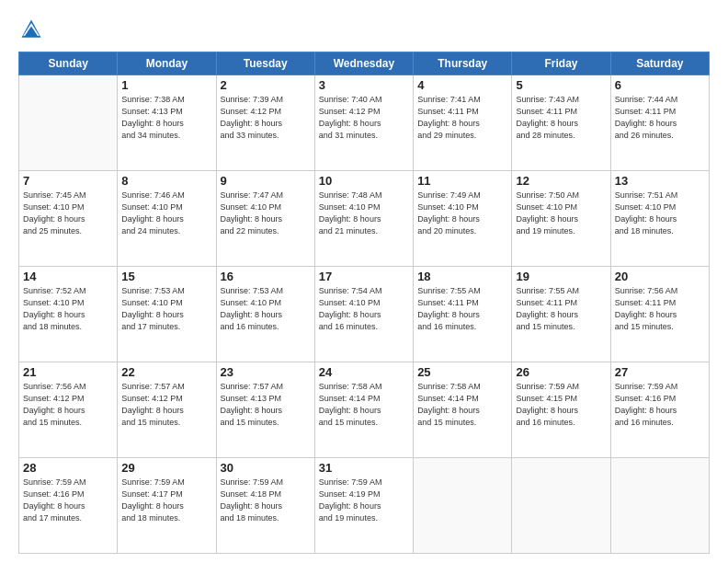  I want to click on day-cell: 13Sunrise: 7:51 AMSunset: 4:10 PMDayligh…, so click(660, 219).